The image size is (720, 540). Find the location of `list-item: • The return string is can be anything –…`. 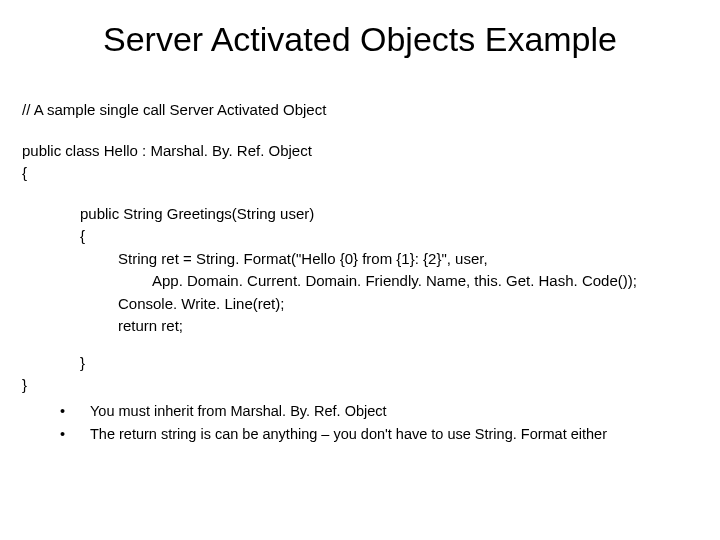

list-item: • The return string is can be anything –… is located at coordinates (390, 434).